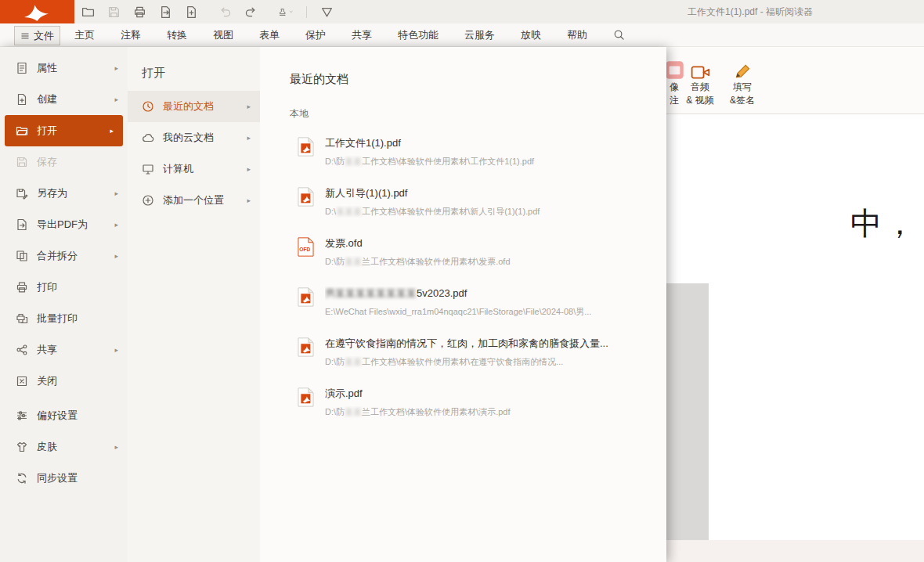 The image size is (924, 562). What do you see at coordinates (307, 13) in the screenshot?
I see `toolbar-divider` at bounding box center [307, 13].